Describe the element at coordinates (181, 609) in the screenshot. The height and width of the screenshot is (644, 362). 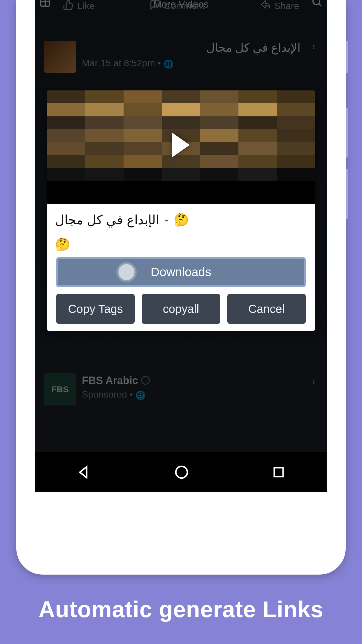
I see `promo-caption: Automatic generate Links` at that location.